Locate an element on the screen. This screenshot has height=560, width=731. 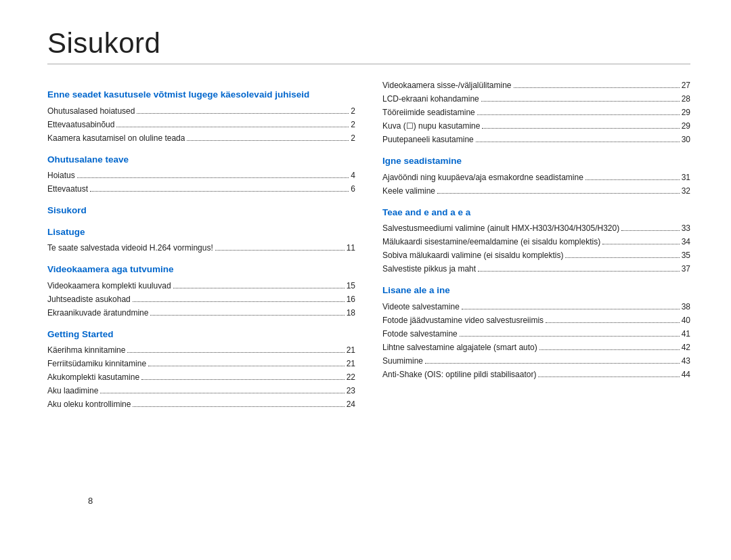
toc-text: Keele valimine is located at coordinates (409, 191).